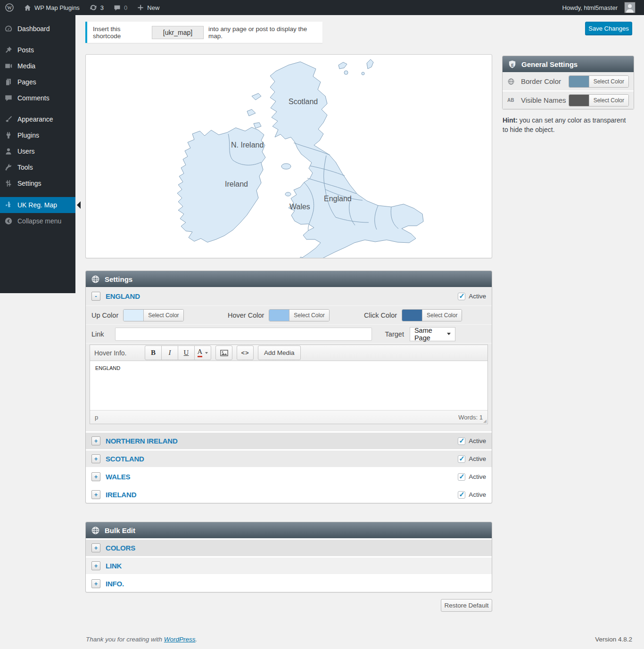  What do you see at coordinates (630, 8) in the screenshot?
I see `avatar` at bounding box center [630, 8].